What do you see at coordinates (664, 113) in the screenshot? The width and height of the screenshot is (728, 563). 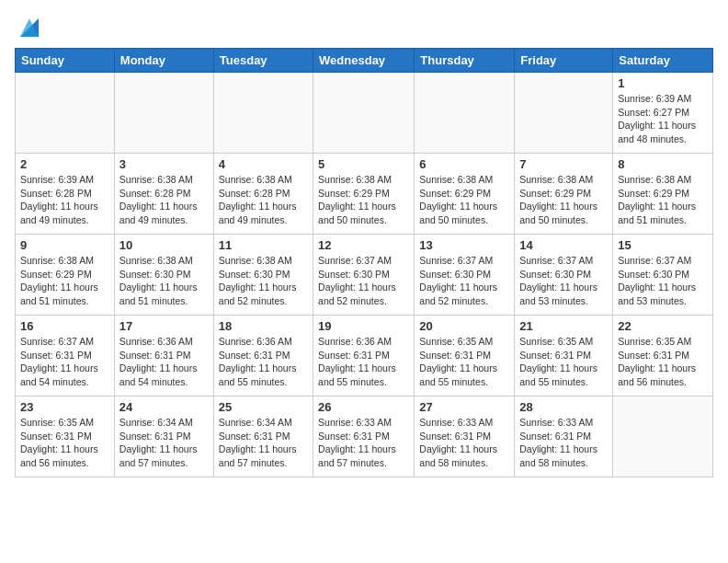 I see `calendar-cell: 1Sunrise: 6:39 AM Sunset: 6:27 PM Daylig…` at bounding box center [664, 113].